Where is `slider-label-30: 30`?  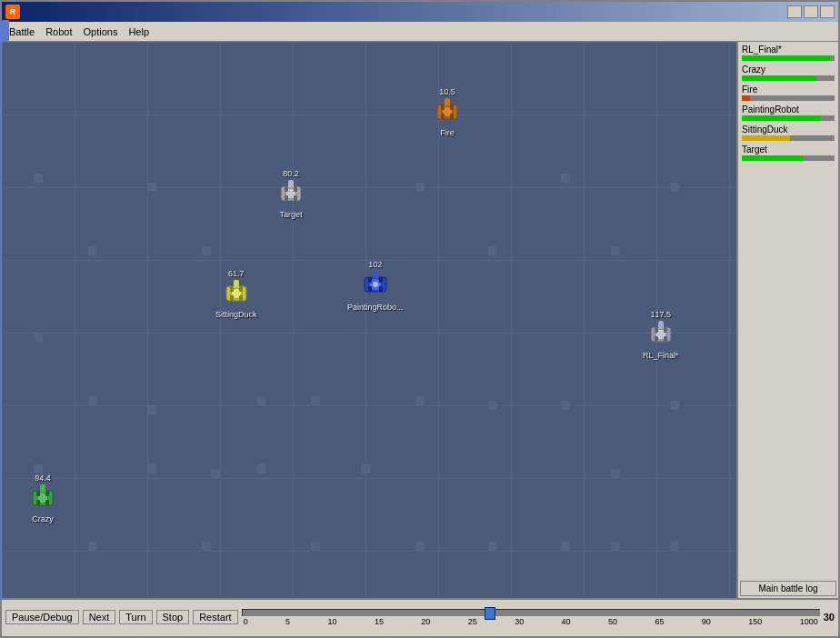
slider-label-30: 30 is located at coordinates (519, 622).